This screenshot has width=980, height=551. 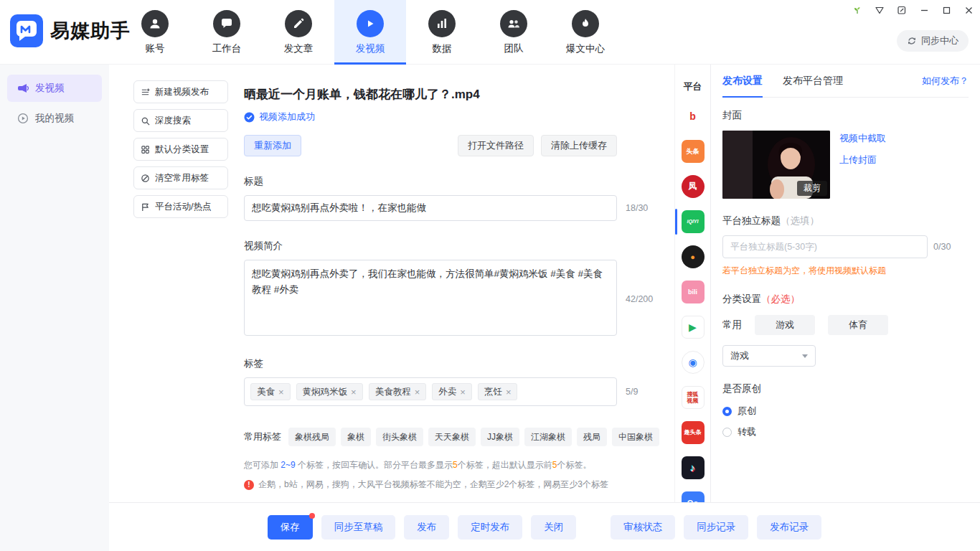 I want to click on common-tag: 残局, so click(x=592, y=437).